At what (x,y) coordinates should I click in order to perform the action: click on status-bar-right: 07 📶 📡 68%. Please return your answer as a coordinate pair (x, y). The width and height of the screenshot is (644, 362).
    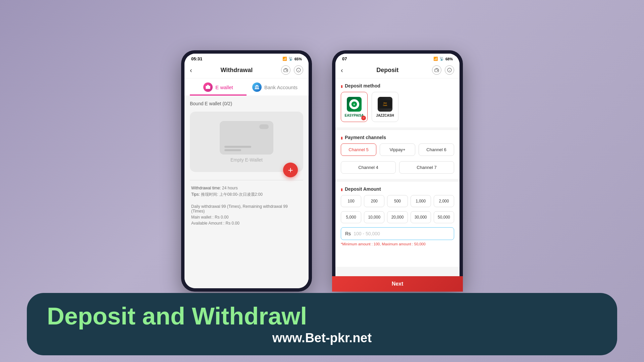
    Looking at the image, I should click on (397, 58).